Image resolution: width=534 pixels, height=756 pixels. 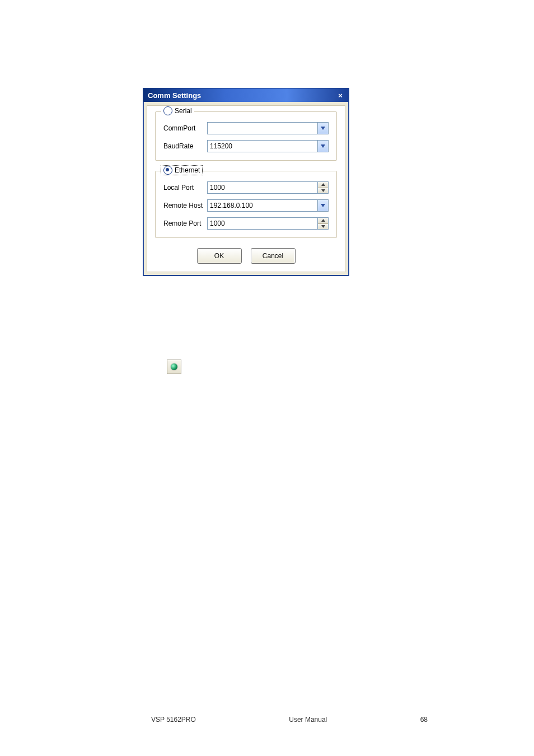 I want to click on localport-spin-down, so click(x=323, y=191).